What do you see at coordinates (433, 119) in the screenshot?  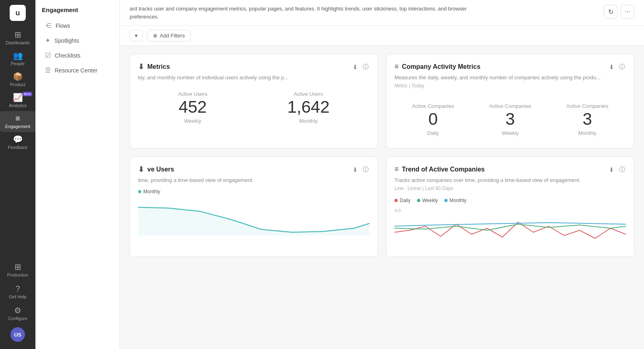 I see `metric-daily-companies-value: 0` at bounding box center [433, 119].